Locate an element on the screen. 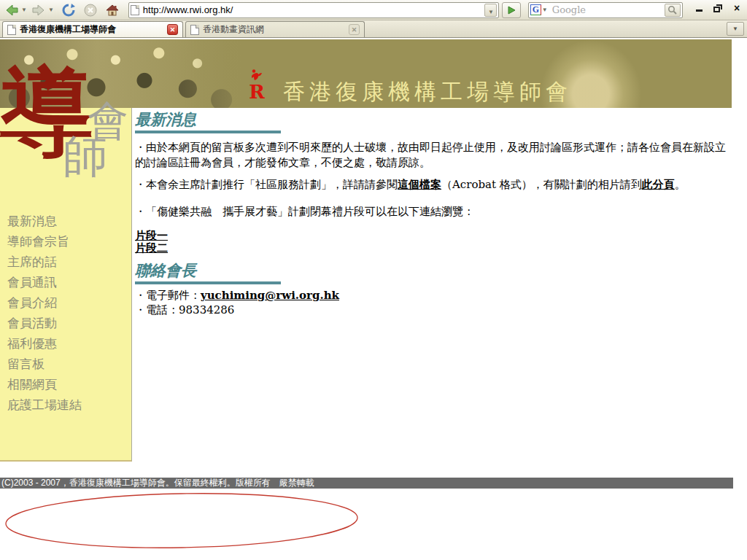  forward-arrow-icon is located at coordinates (39, 10).